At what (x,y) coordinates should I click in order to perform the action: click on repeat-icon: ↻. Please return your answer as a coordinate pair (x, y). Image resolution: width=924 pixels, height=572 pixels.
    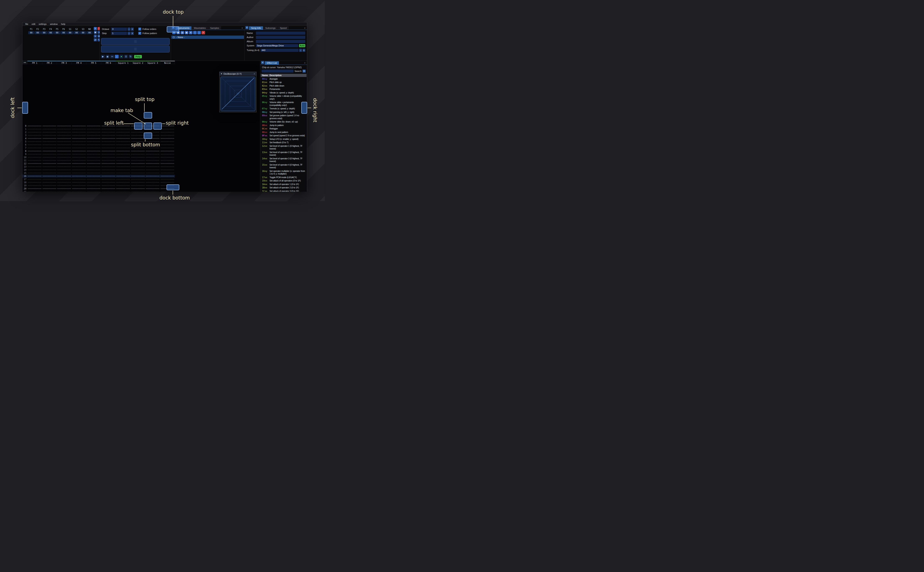
    Looking at the image, I should click on (131, 57).